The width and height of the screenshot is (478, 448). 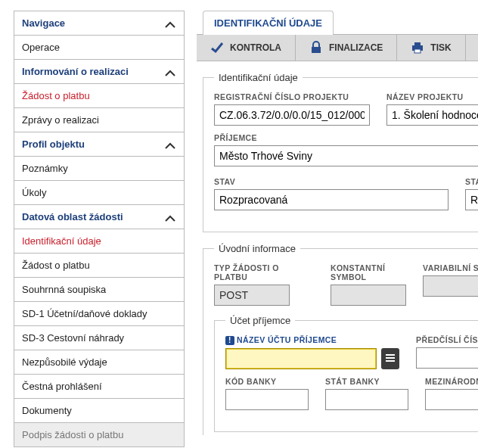 What do you see at coordinates (433, 115) in the screenshot?
I see `nazev-projektu-input` at bounding box center [433, 115].